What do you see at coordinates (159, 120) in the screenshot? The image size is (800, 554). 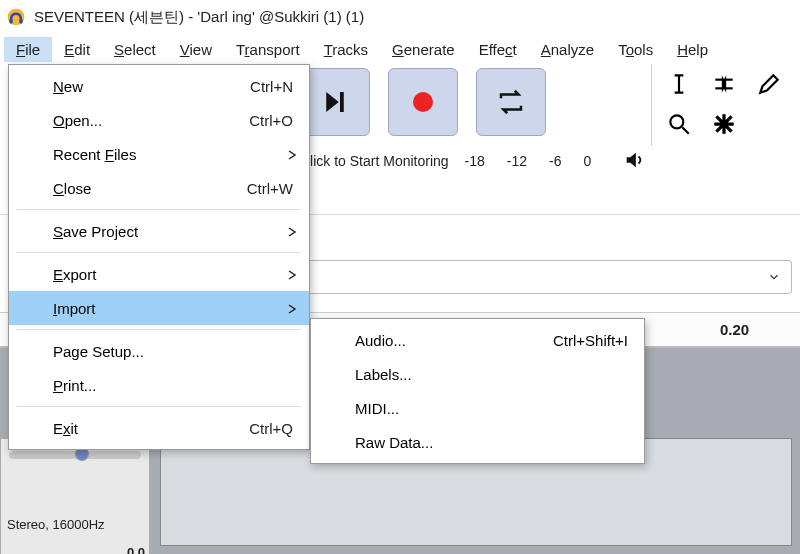 I see `file-menu-open: Open...Ctrl+O` at bounding box center [159, 120].